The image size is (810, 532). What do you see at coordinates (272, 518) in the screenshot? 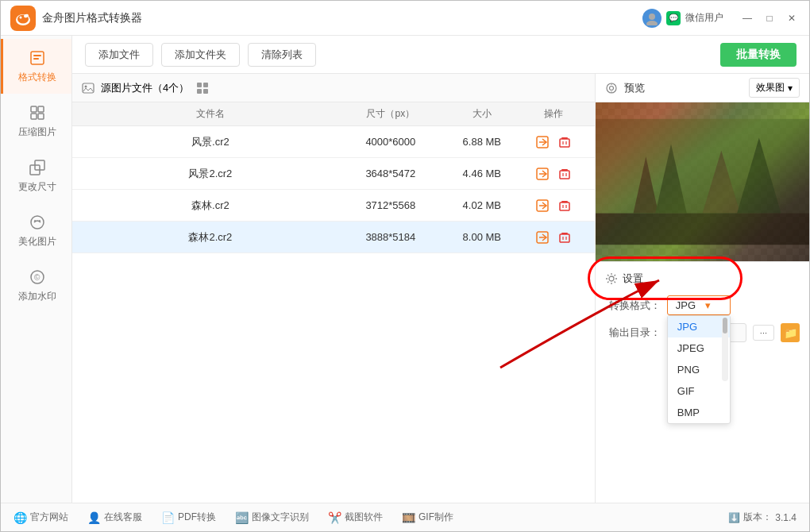
I see `ocr-link: 🔤 图像文字识别` at bounding box center [272, 518].